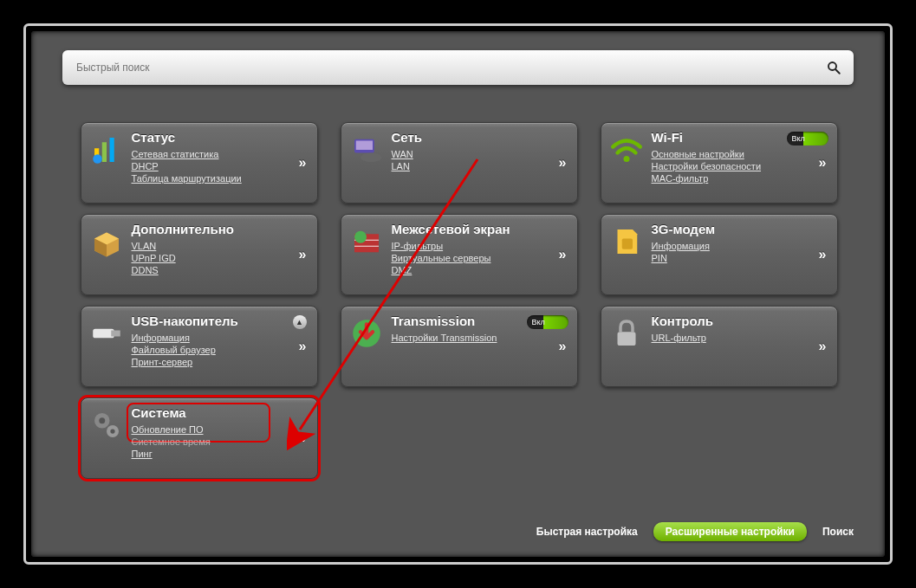 The image size is (916, 588). Describe the element at coordinates (719, 346) in the screenshot. I see `card-control: Контроль URL-фильтр »` at that location.